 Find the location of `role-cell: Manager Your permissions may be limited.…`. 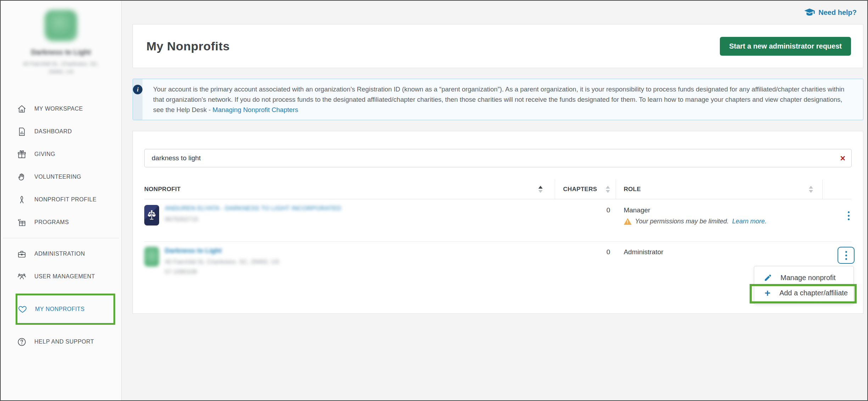

role-cell: Manager Your permissions may be limited.… is located at coordinates (719, 223).